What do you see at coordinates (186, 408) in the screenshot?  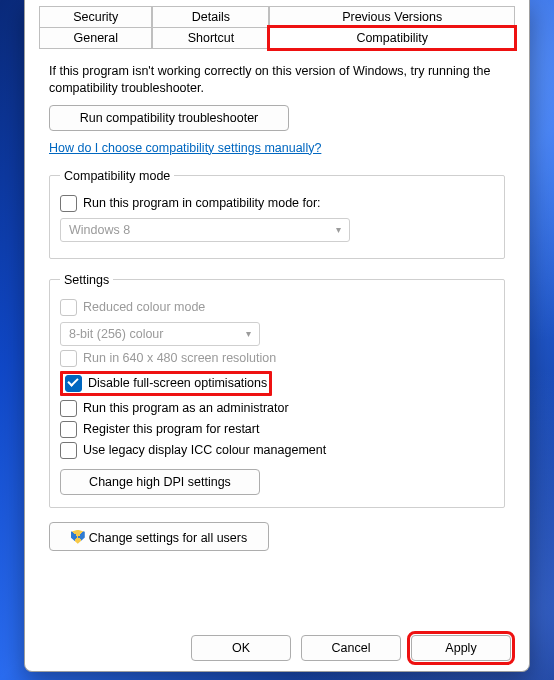 I see `run-as-admin-label: Run this program as an administrator` at bounding box center [186, 408].